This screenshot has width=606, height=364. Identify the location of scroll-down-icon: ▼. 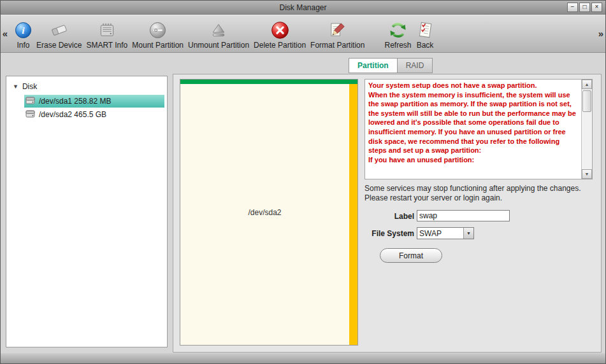
(587, 174).